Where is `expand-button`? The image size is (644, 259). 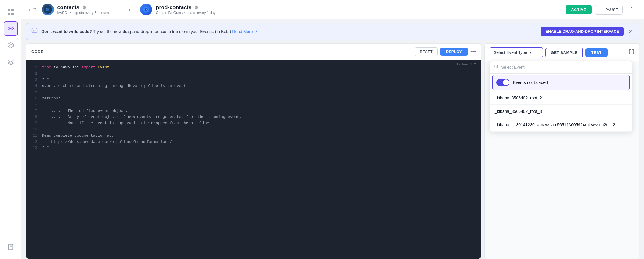 expand-button is located at coordinates (632, 52).